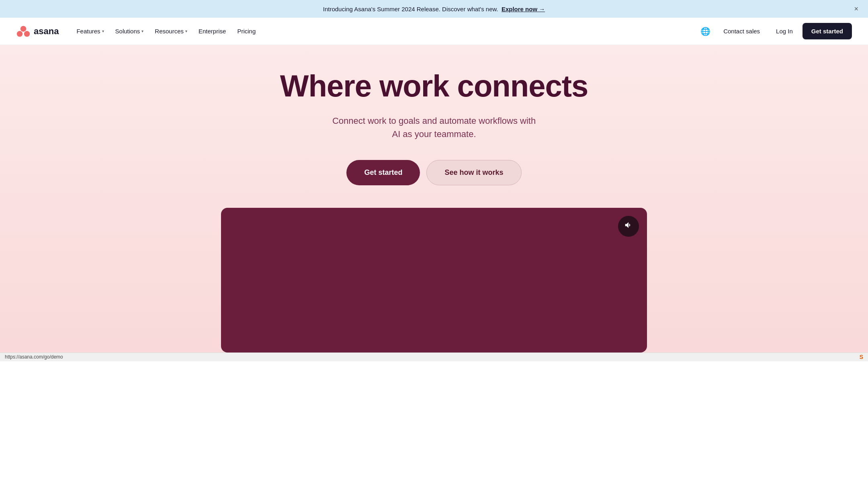 This screenshot has height=498, width=868. Describe the element at coordinates (434, 86) in the screenshot. I see `hero-title: Where work connects` at that location.